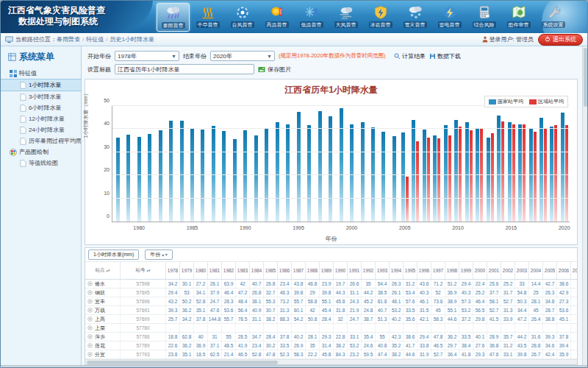 The width and height of the screenshot is (588, 368). Describe the element at coordinates (103, 284) in the screenshot. I see `station-name-cell: 修水` at that location.